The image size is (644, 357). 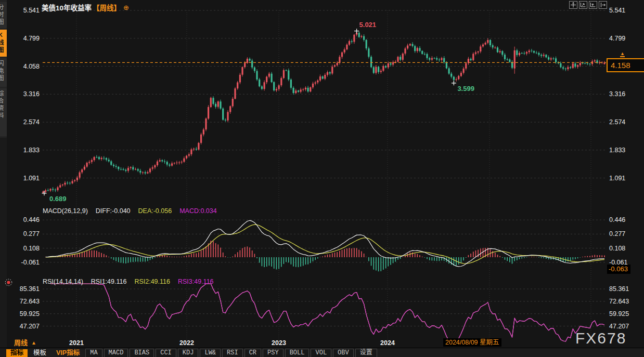 What do you see at coordinates (325, 244) in the screenshot?
I see `macd-dea-line` at bounding box center [325, 244].